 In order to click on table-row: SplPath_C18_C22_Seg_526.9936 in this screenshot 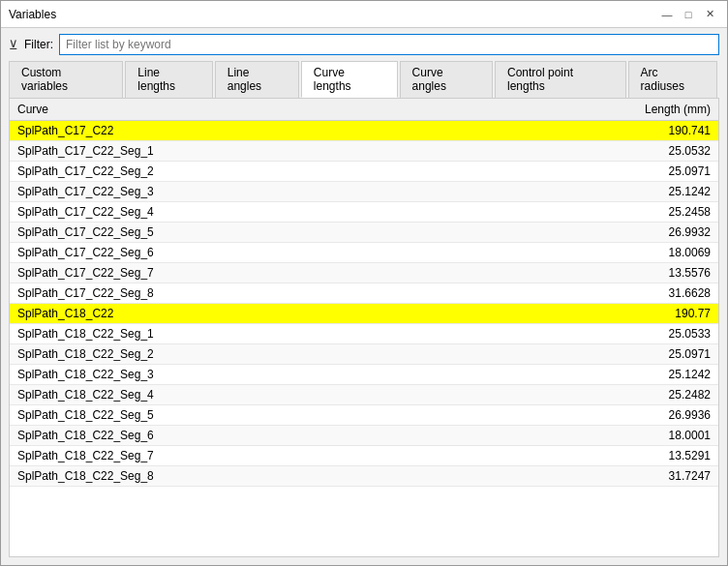, I will do `click(364, 416)`.